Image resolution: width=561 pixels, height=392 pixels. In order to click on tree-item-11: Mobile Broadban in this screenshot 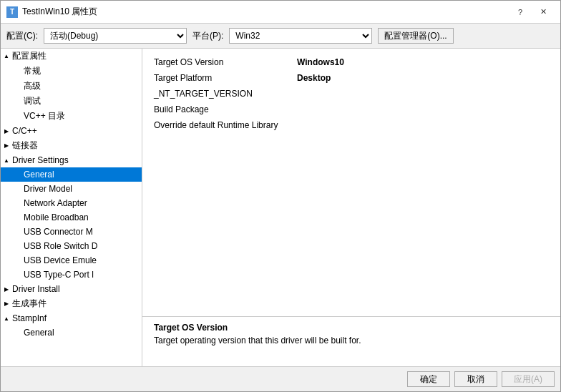, I will do `click(72, 217)`.